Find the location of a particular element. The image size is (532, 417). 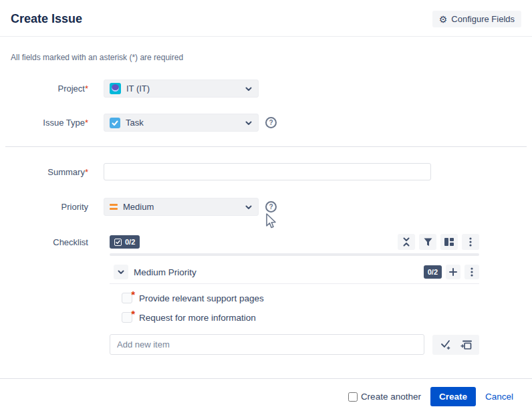

project-value: IT (IT) is located at coordinates (183, 88).